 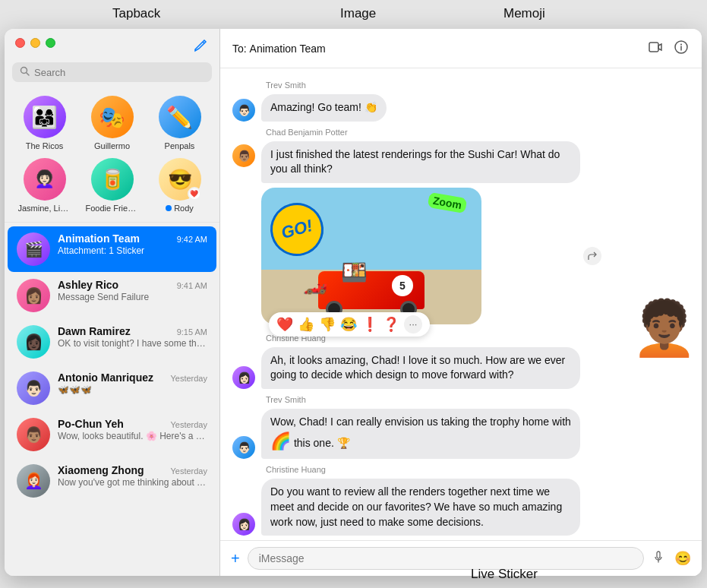 What do you see at coordinates (88, 285) in the screenshot?
I see `ashley-name: Ashley Rico` at bounding box center [88, 285].